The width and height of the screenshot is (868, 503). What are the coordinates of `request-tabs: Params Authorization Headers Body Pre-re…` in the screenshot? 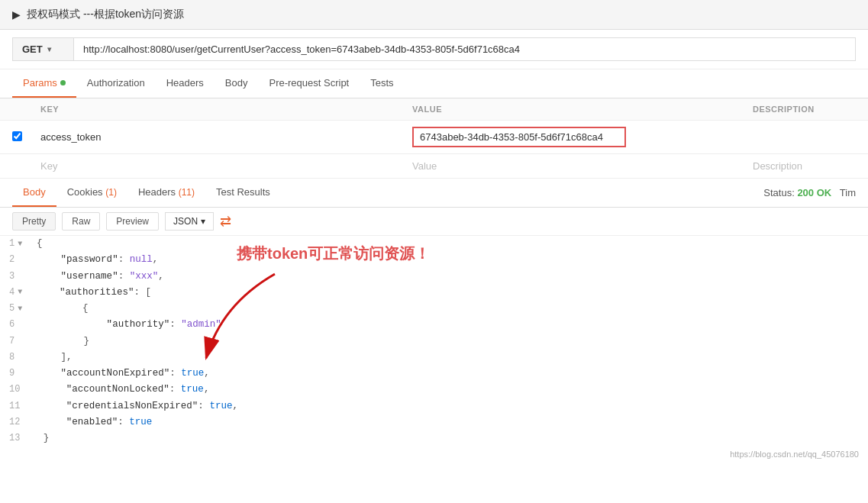 It's located at (434, 84).